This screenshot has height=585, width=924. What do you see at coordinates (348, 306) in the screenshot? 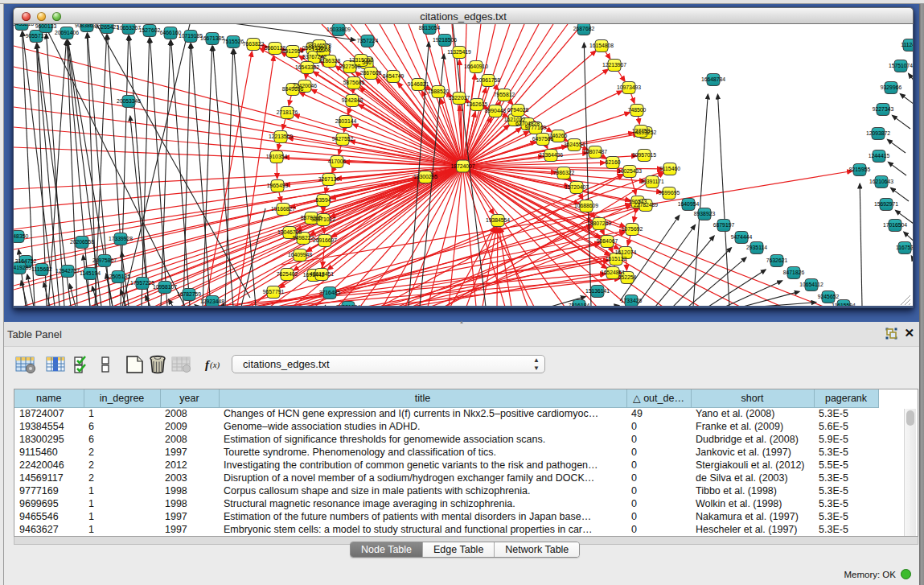
I see `svg-text: 95931034` at bounding box center [348, 306].